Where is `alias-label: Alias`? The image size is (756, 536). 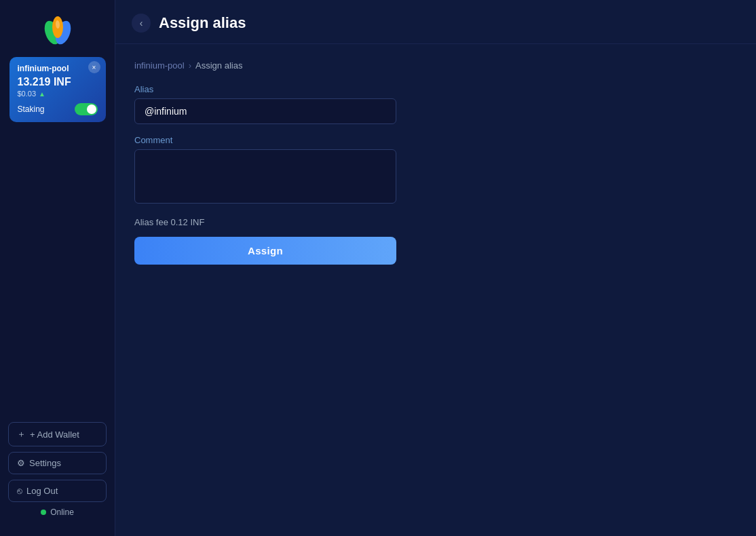 alias-label: Alias is located at coordinates (436, 90).